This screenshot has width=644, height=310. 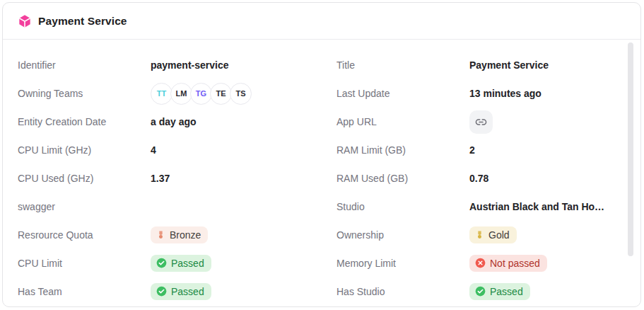 What do you see at coordinates (84, 122) in the screenshot?
I see `field-label: Entity Creation Date` at bounding box center [84, 122].